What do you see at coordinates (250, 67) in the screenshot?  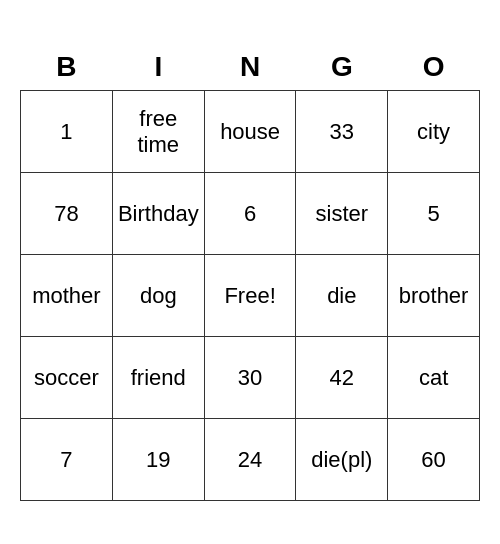 I see `header-col-n: N` at bounding box center [250, 67].